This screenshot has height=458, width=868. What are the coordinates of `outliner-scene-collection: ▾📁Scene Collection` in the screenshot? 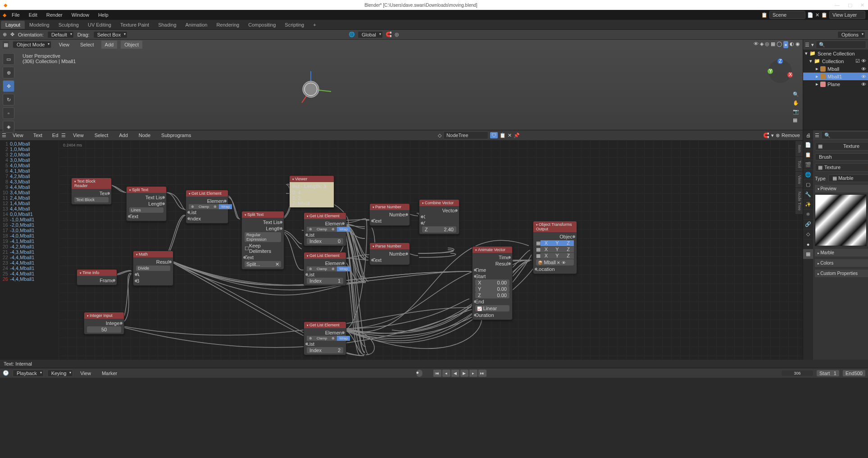 It's located at (836, 53).